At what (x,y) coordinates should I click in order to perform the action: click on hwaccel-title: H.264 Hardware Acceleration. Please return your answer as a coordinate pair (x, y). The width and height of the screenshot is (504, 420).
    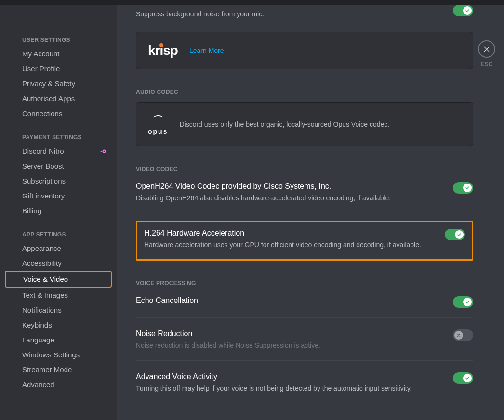
    Looking at the image, I should click on (282, 233).